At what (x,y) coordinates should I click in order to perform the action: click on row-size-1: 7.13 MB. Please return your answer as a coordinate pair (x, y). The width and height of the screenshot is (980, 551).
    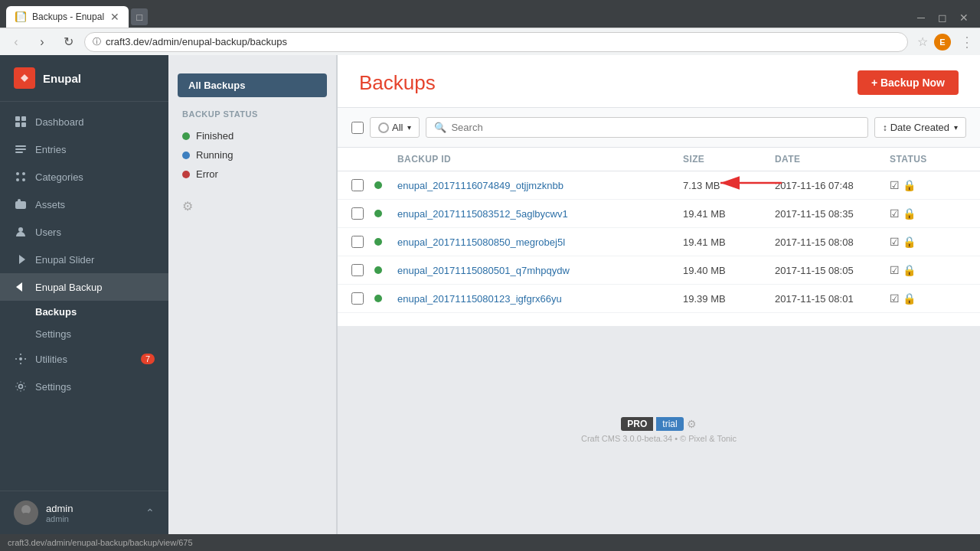
    Looking at the image, I should click on (729, 185).